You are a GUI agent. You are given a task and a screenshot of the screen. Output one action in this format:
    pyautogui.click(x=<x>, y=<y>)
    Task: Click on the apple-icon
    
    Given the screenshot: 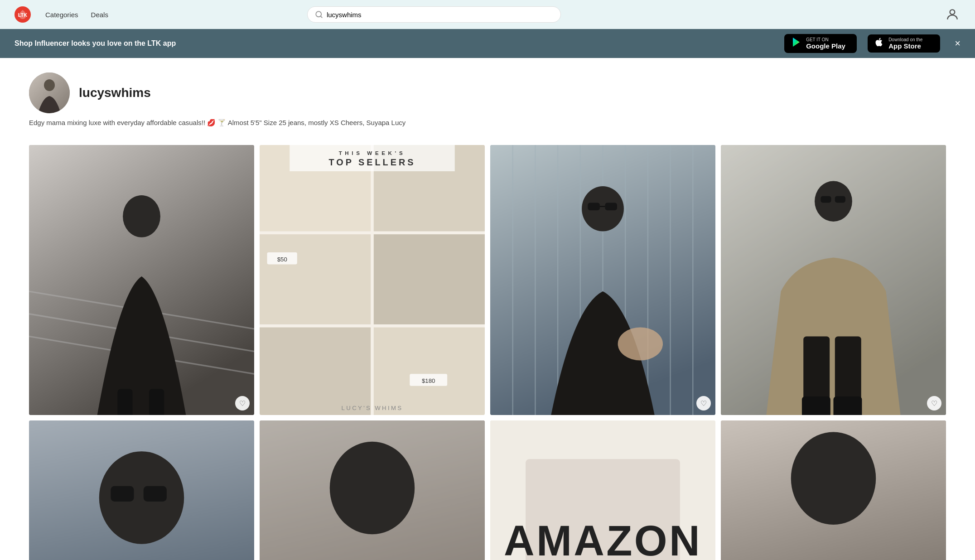 What is the action you would take?
    pyautogui.click(x=879, y=43)
    